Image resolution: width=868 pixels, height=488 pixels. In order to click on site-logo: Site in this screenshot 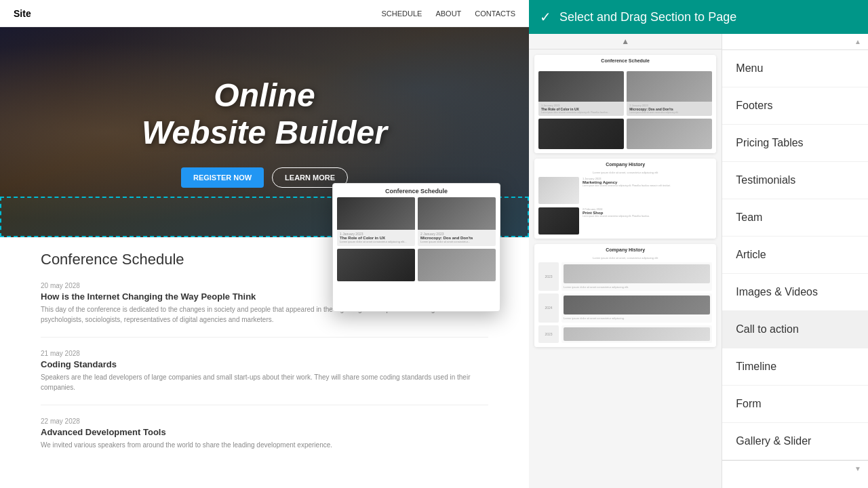, I will do `click(22, 14)`.